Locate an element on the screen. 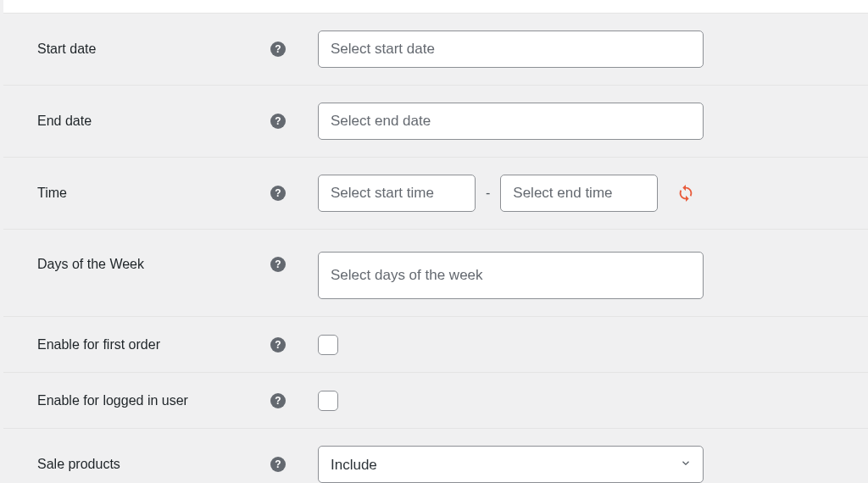 The image size is (868, 483). end-date-input is located at coordinates (510, 121).